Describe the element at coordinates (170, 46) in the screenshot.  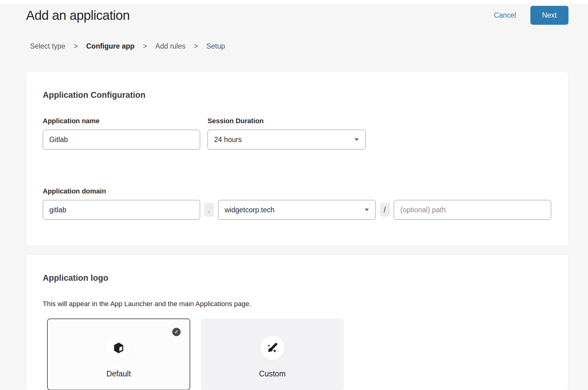
I see `breadcrumb-step-add-rules: Add rules` at that location.